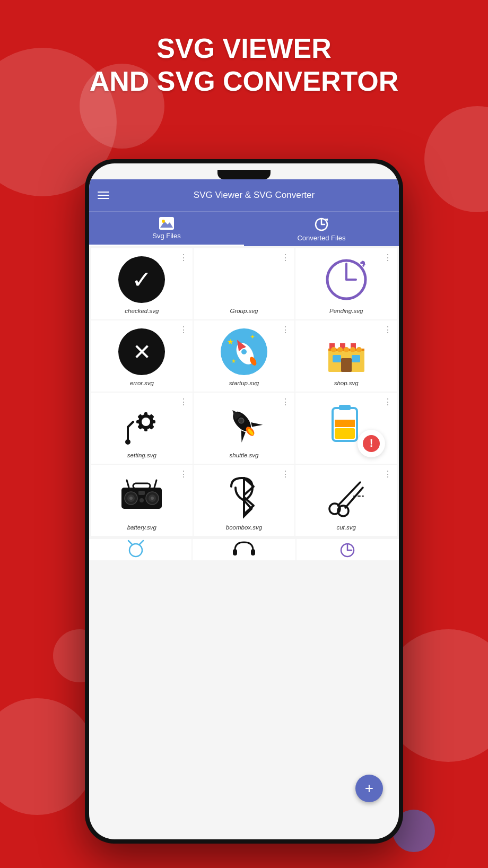 This screenshot has height=868, width=488. What do you see at coordinates (167, 229) in the screenshot?
I see `tab-svg-files: Svg Files` at bounding box center [167, 229].